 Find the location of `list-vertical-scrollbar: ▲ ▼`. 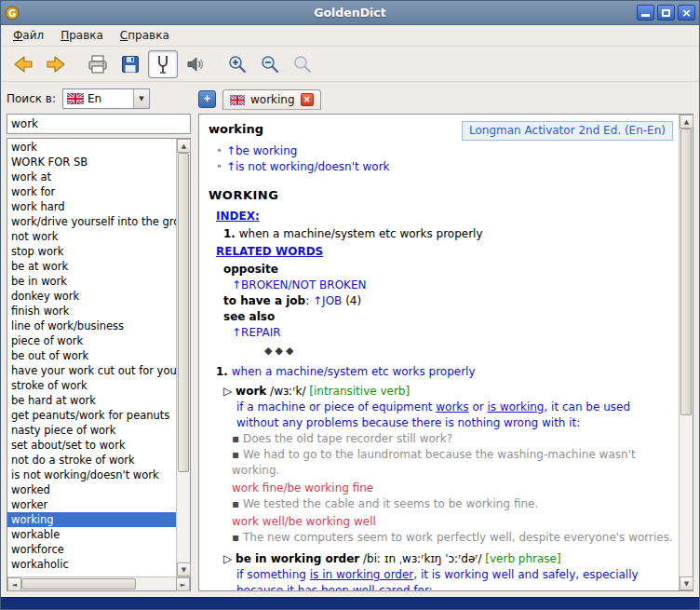

list-vertical-scrollbar: ▲ ▼ is located at coordinates (182, 358).